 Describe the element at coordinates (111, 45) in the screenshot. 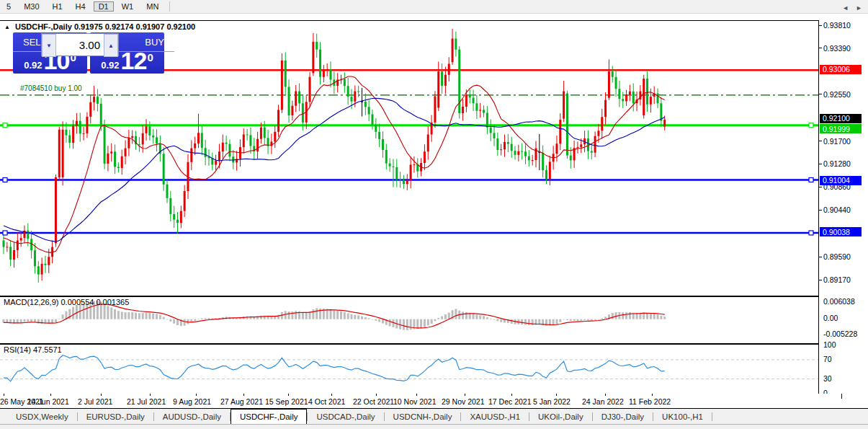

I see `volume-increase-button: ▲` at that location.